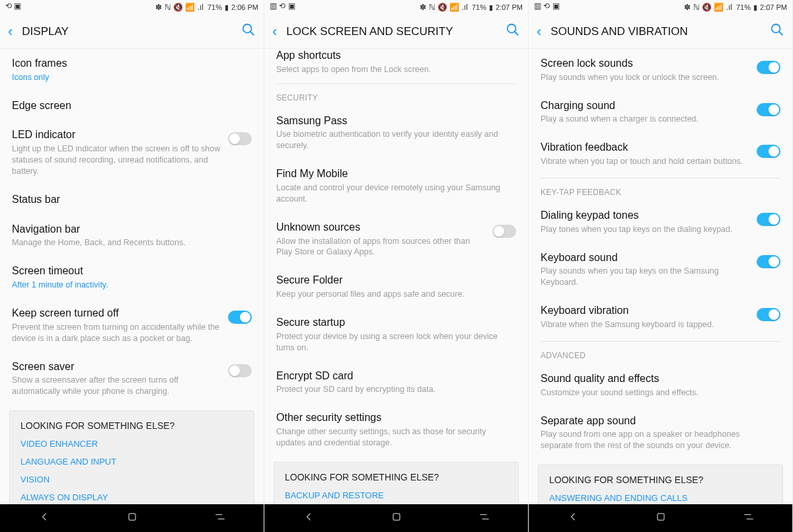 The width and height of the screenshot is (793, 532). I want to click on footer-link-vision: VISION, so click(132, 480).